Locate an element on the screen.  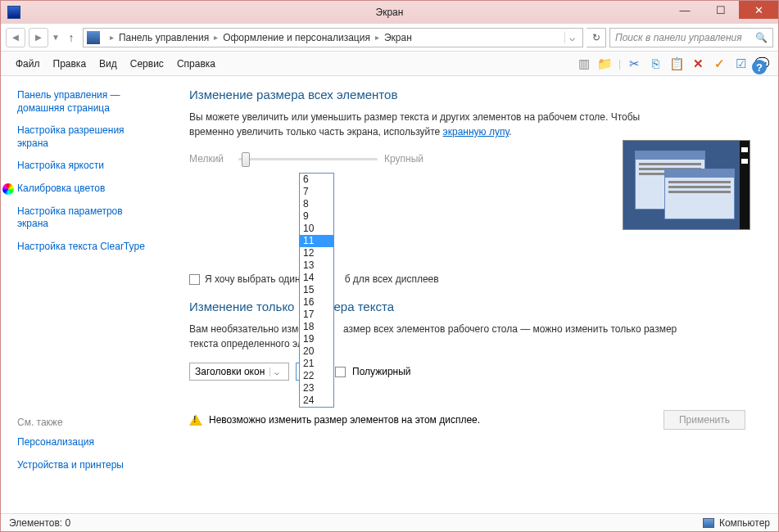
menubar: Файл Правка Вид Сервис Справка ▥ 📁 | ✂ ⎘… is located at coordinates (390, 64).